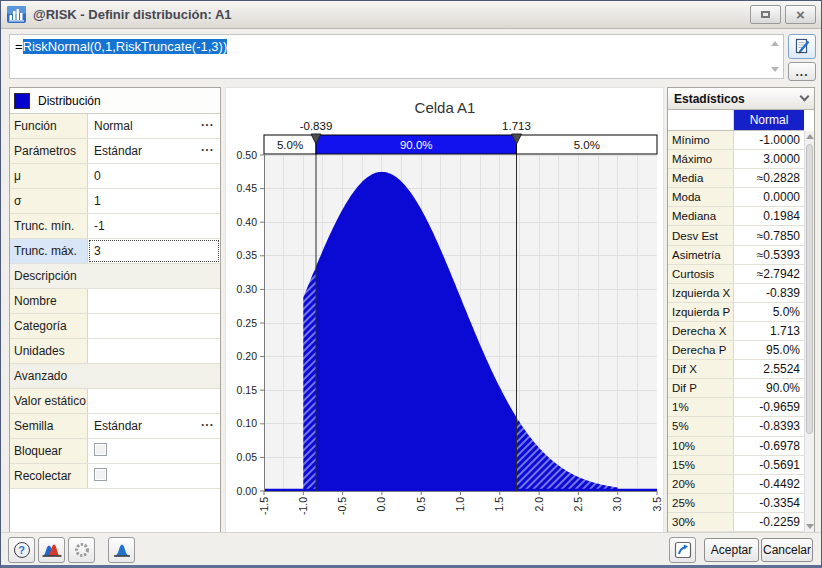 Image resolution: width=822 pixels, height=568 pixels. I want to click on property-label: Función, so click(49, 126).